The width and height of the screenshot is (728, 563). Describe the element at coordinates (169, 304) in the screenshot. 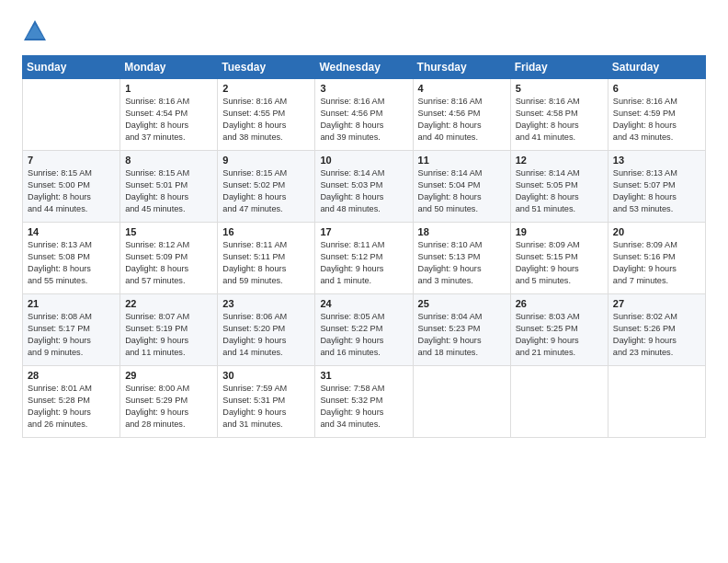

I see `day-number: 22` at that location.